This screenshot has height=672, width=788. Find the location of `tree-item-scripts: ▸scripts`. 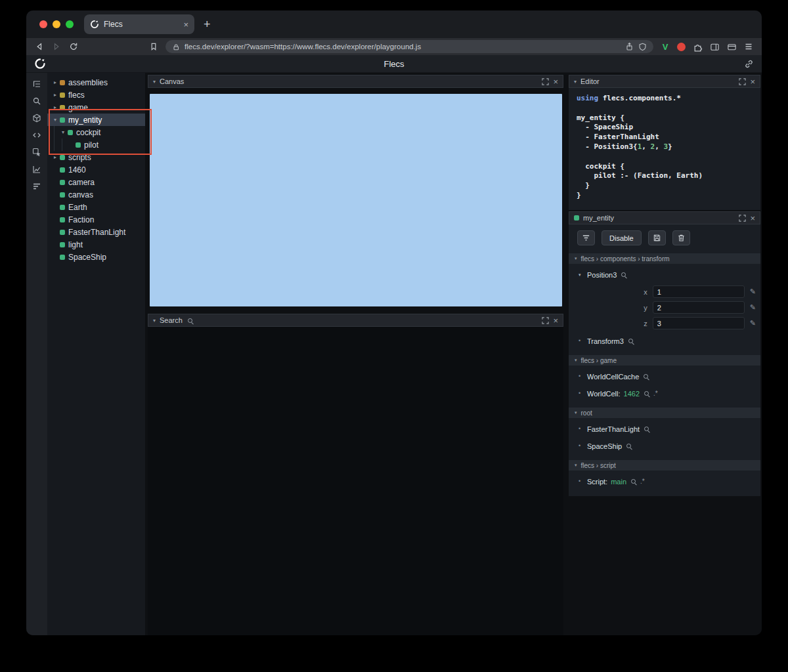

tree-item-scripts: ▸scripts is located at coordinates (96, 158).